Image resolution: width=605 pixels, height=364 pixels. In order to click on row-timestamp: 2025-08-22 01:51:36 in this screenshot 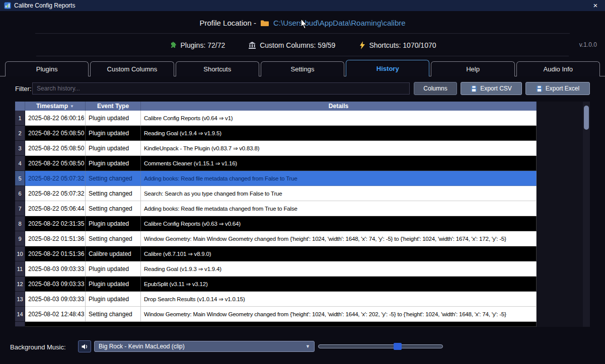, I will do `click(55, 254)`.